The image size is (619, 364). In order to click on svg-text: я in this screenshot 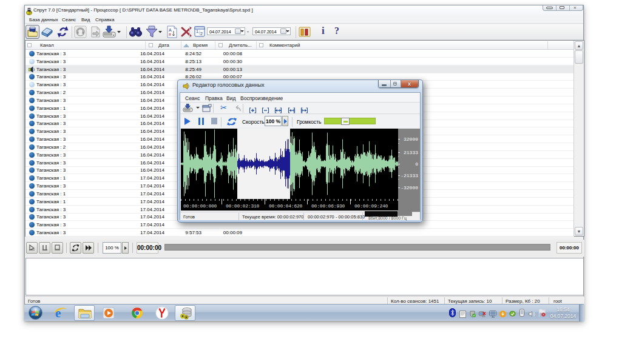, I will do `click(170, 34)`.